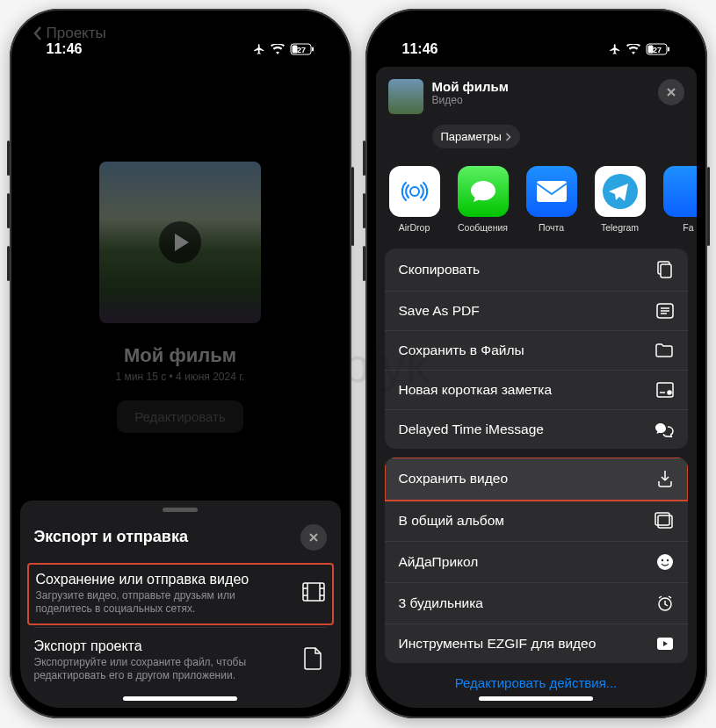  What do you see at coordinates (163, 580) in the screenshot?
I see `option-title: Сохранение или отправка видео` at bounding box center [163, 580].